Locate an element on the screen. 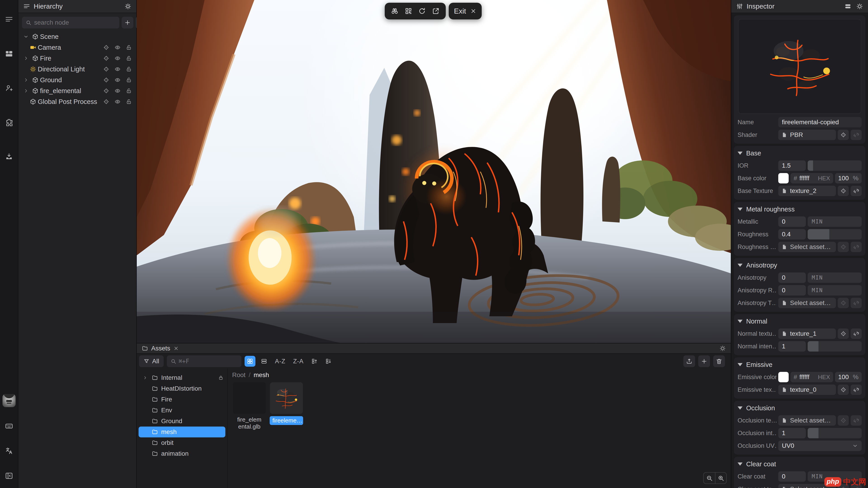 This screenshot has width=868, height=488. section-header-emissive: Emissive is located at coordinates (800, 364).